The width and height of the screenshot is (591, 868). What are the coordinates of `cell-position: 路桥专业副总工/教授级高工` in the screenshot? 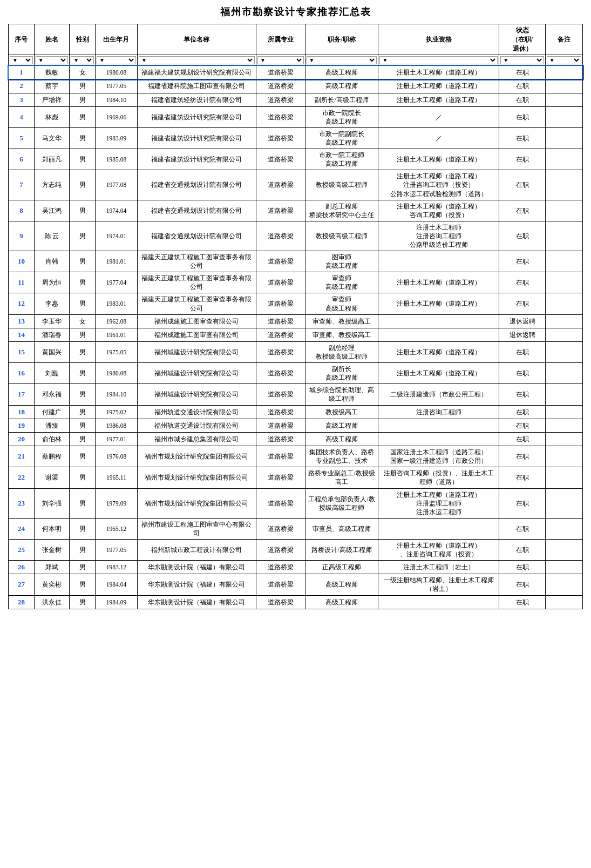 It's located at (342, 477).